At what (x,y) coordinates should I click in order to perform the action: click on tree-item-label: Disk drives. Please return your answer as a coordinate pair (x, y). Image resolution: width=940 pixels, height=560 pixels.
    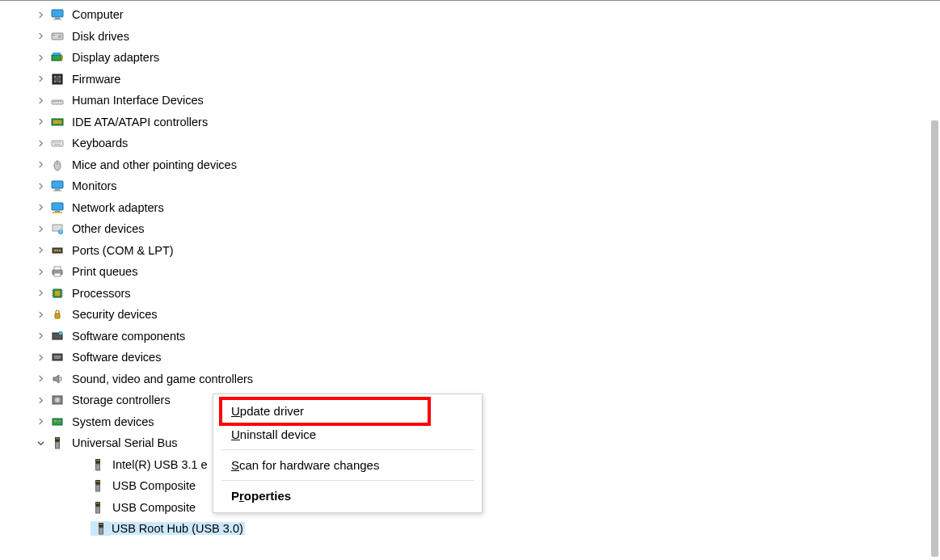
    Looking at the image, I should click on (100, 36).